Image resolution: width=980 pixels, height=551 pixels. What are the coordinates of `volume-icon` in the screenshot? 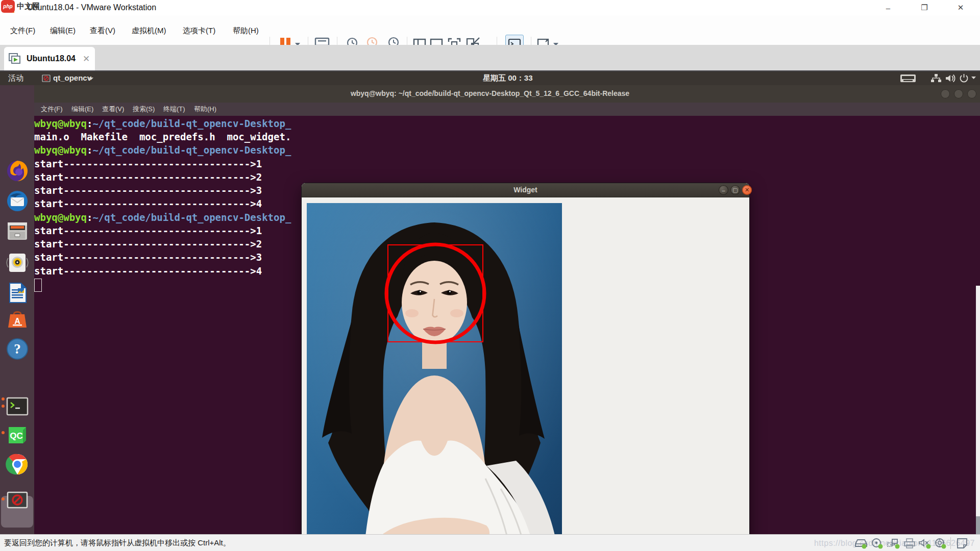 It's located at (950, 79).